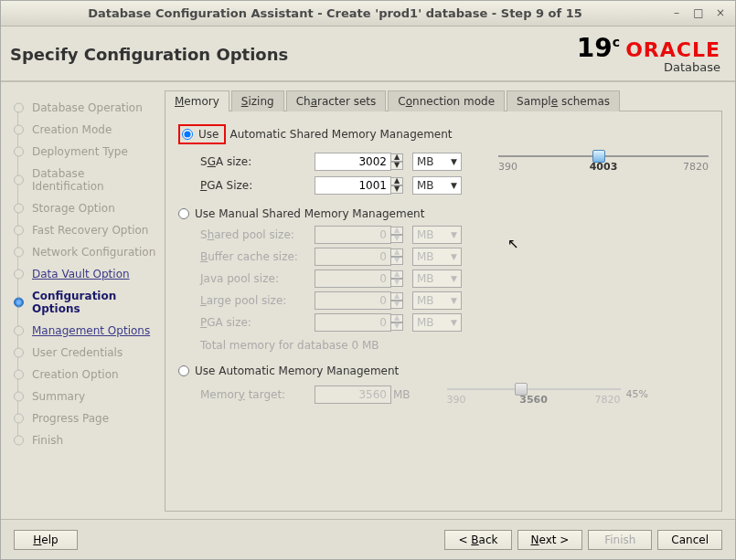 The width and height of the screenshot is (736, 560). I want to click on large-pool-input, so click(353, 301).